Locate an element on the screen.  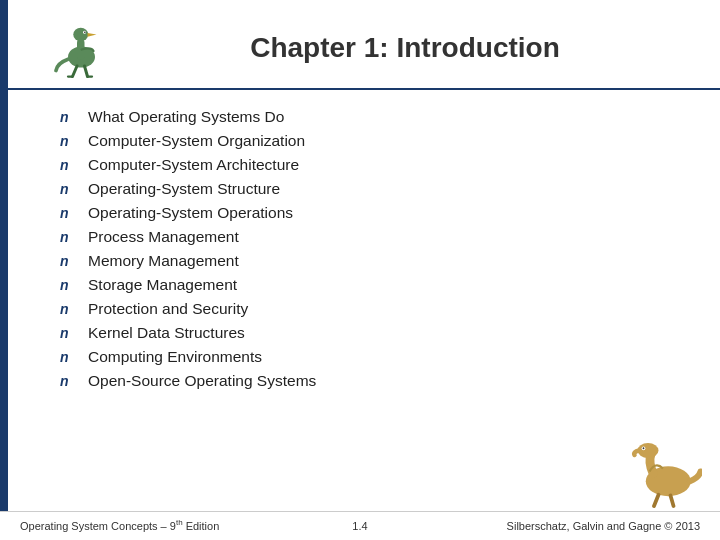
bullet-text: Memory Management is located at coordinates (164, 261).